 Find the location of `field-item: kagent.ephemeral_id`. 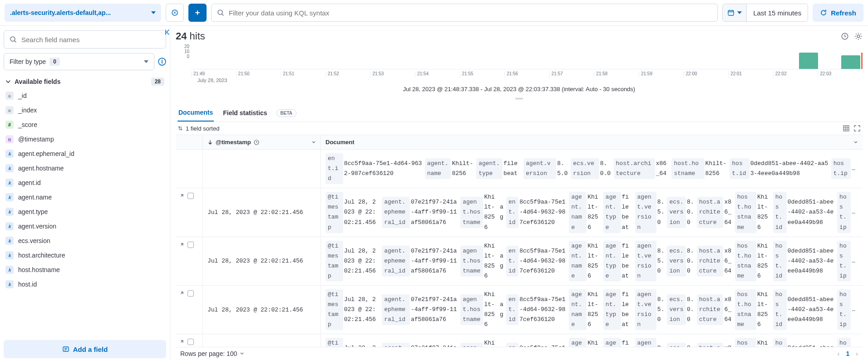

field-item: kagent.ephemeral_id is located at coordinates (81, 154).